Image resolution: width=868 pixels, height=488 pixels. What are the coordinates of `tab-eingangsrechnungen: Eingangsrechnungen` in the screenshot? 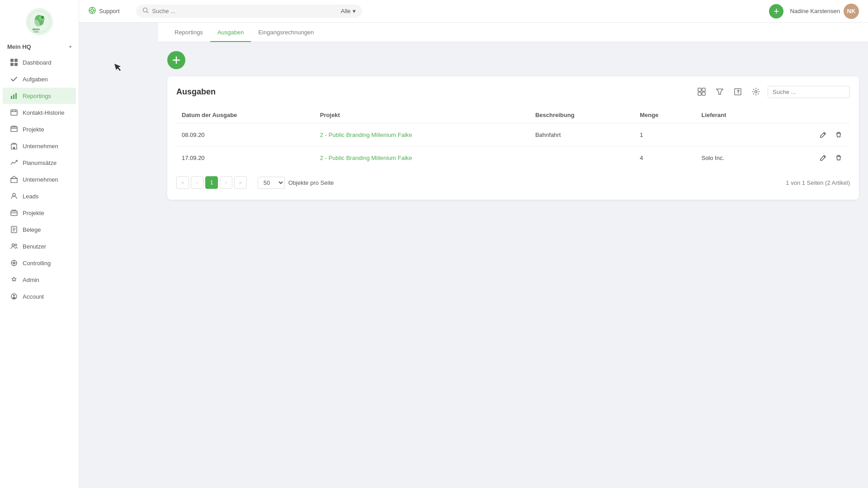 It's located at (286, 33).